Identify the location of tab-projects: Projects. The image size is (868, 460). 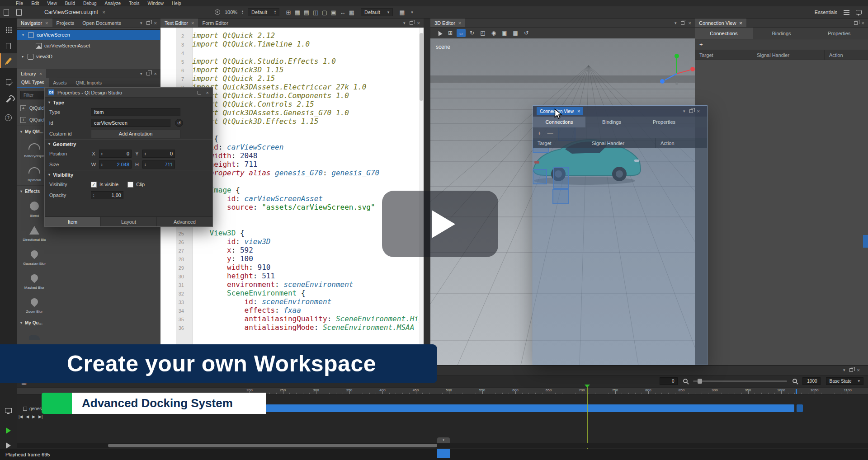
(66, 23).